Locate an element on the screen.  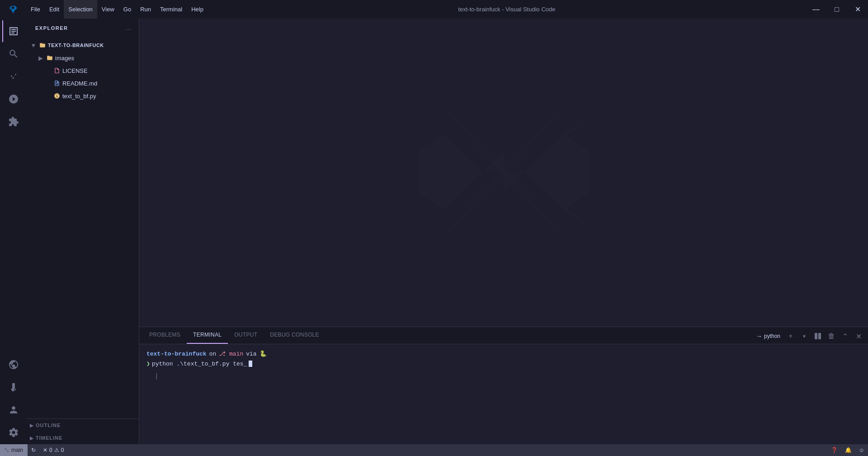
term-prompt-arrow: ❯ is located at coordinates (148, 364).